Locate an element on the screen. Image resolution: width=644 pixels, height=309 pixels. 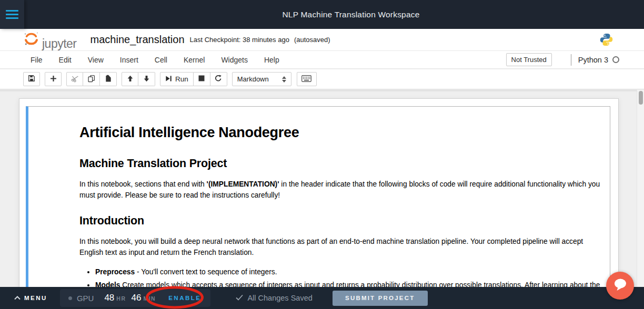
keyboard-group is located at coordinates (307, 79).